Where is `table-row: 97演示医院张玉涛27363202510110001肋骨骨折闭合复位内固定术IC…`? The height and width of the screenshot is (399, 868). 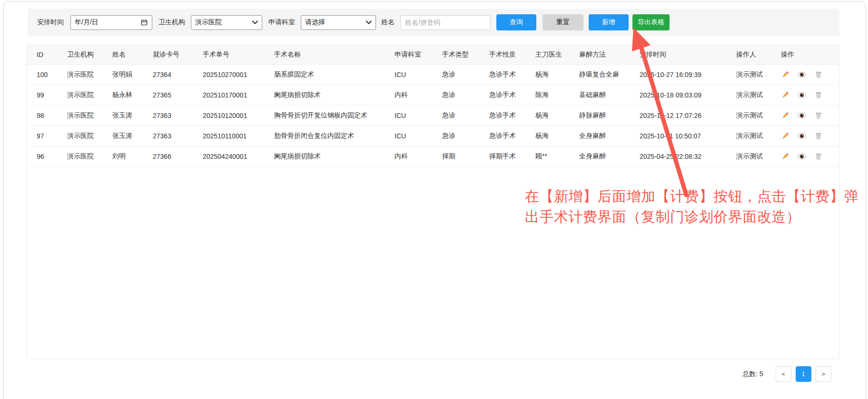 table-row: 97演示医院张玉涛27363202510110001肋骨骨折闭合复位内固定术IC… is located at coordinates (433, 136).